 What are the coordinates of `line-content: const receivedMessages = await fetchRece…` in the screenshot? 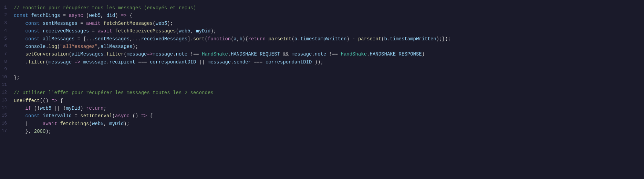 It's located at (326, 31).